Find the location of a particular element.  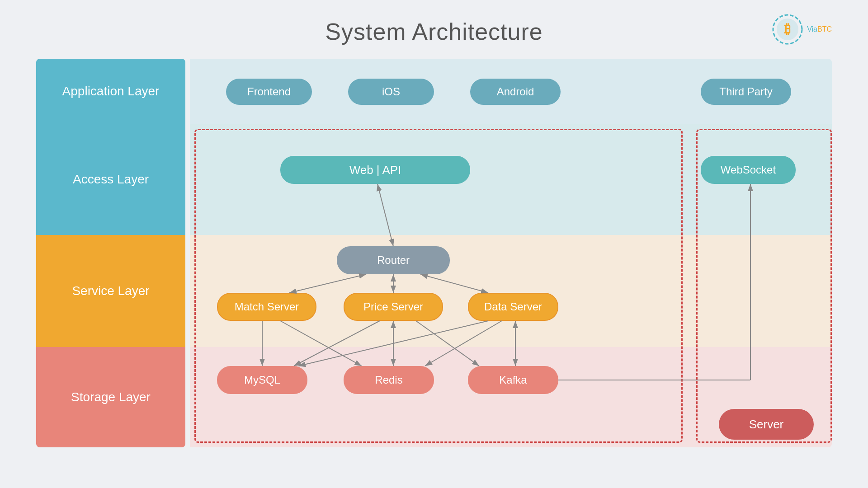

application-layer-label: Application Layer is located at coordinates (111, 91).